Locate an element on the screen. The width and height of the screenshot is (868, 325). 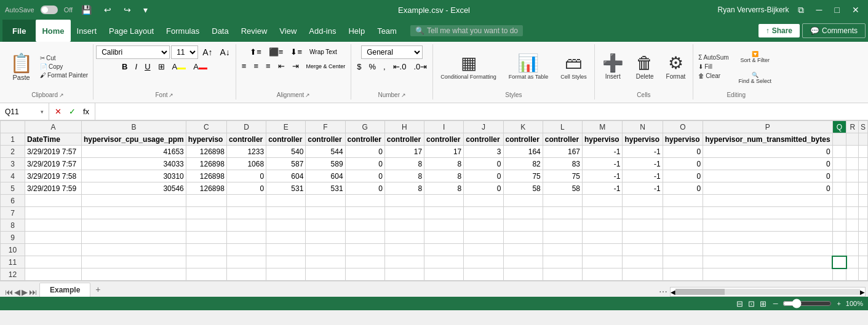
normal-view-button: ⊟ is located at coordinates (739, 303).